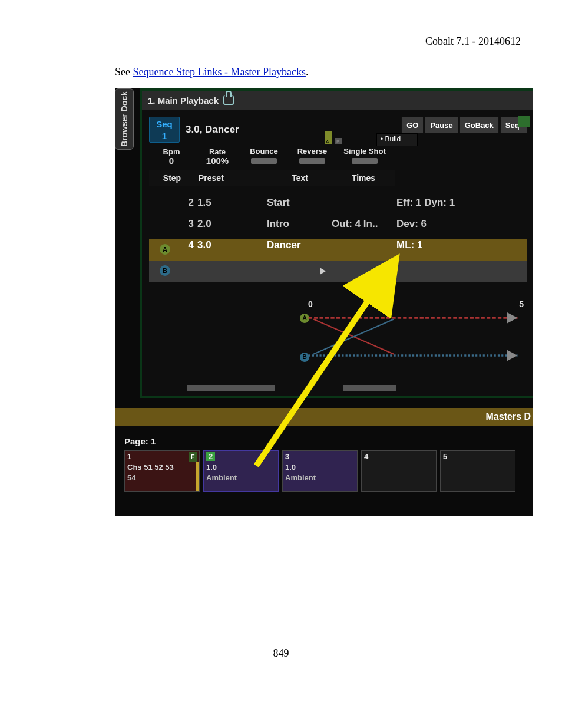 The image size is (562, 728). I want to click on col-times: Times, so click(363, 178).